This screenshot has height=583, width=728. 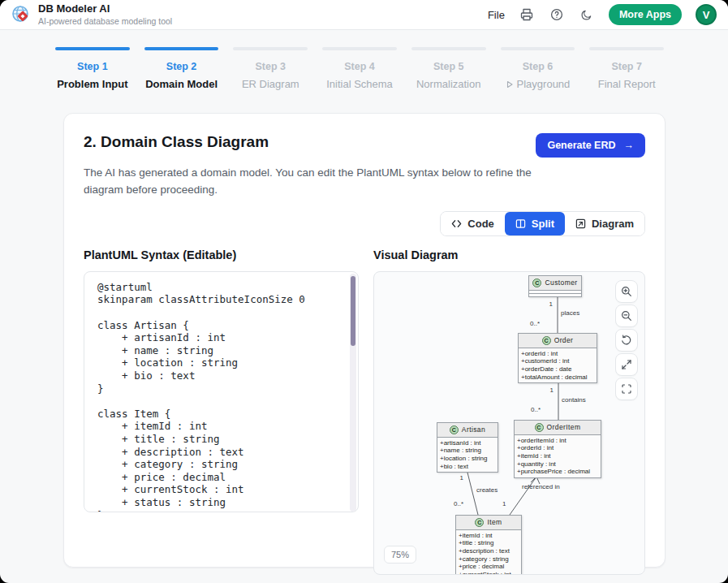 What do you see at coordinates (543, 224) in the screenshot?
I see `tab-split-label: Split` at bounding box center [543, 224].